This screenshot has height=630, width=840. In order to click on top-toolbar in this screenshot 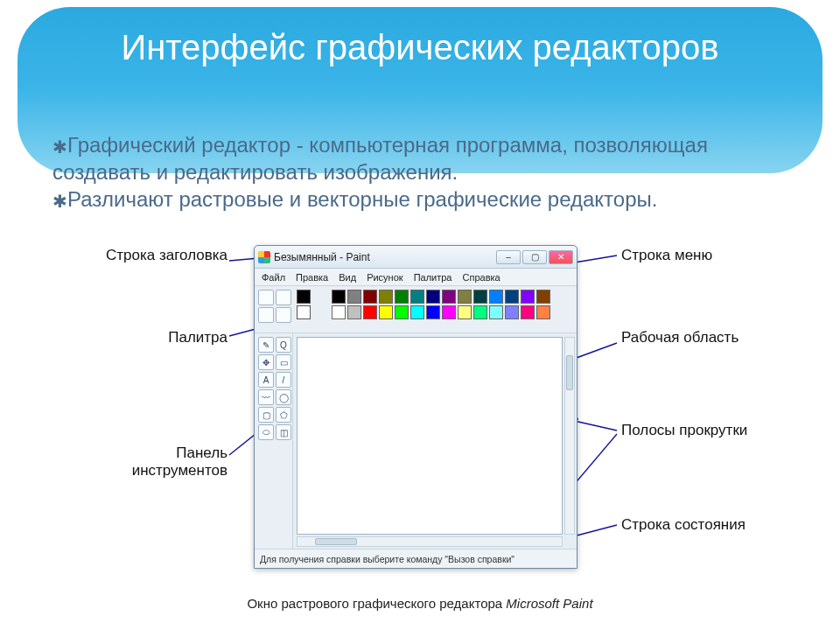, I will do `click(416, 310)`.